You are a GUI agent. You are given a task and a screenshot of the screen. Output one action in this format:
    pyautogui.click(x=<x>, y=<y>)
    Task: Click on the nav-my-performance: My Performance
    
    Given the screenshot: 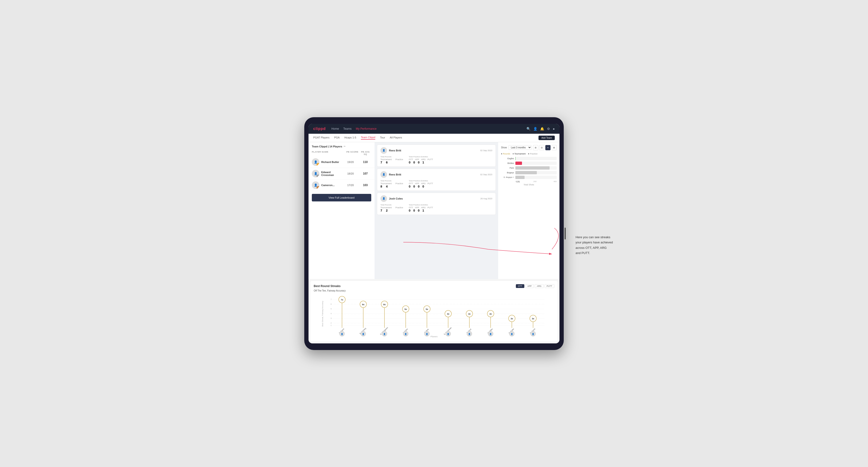 What is the action you would take?
    pyautogui.click(x=366, y=129)
    